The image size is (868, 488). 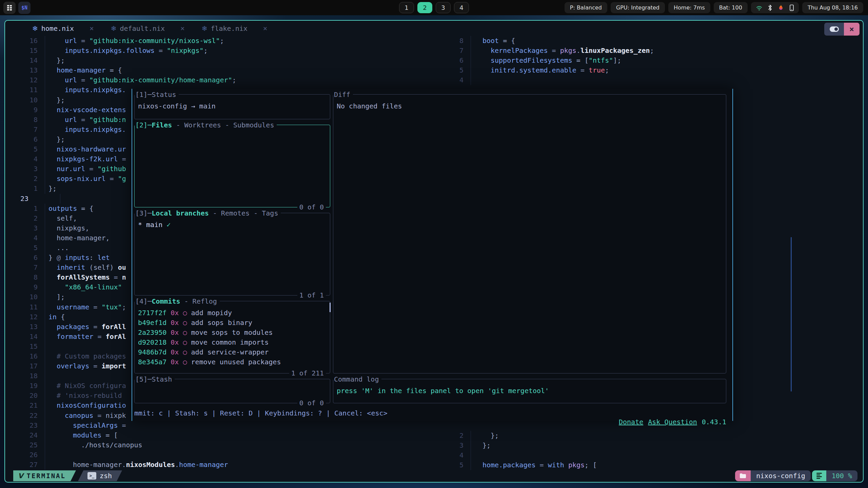 What do you see at coordinates (654, 60) in the screenshot?
I see `editor-pane-right-top: 8boot = {7kernelPackages = pkgs.linuxPac…` at bounding box center [654, 60].